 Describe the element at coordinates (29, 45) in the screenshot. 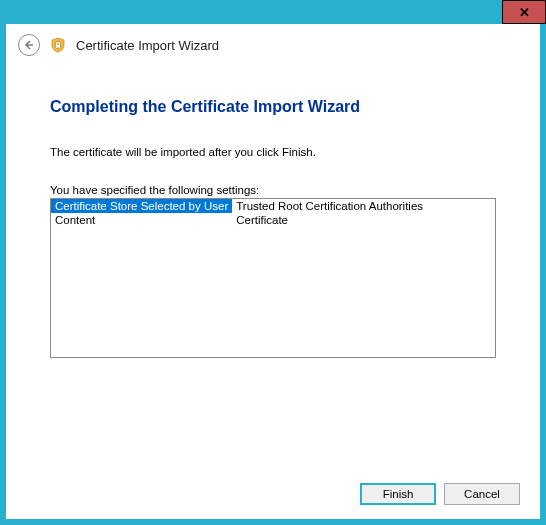

I see `back-button` at that location.